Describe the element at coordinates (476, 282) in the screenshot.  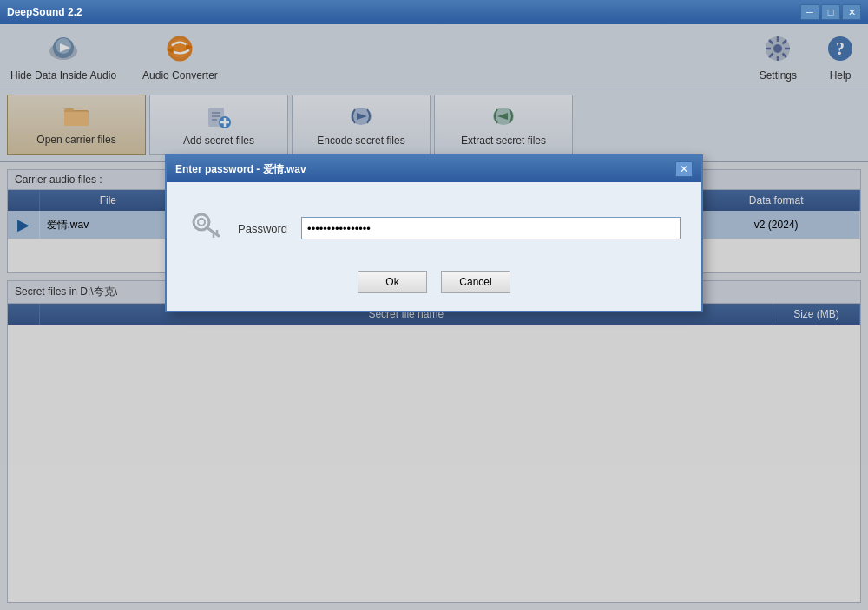
I see `cancel-button: Cancel` at that location.